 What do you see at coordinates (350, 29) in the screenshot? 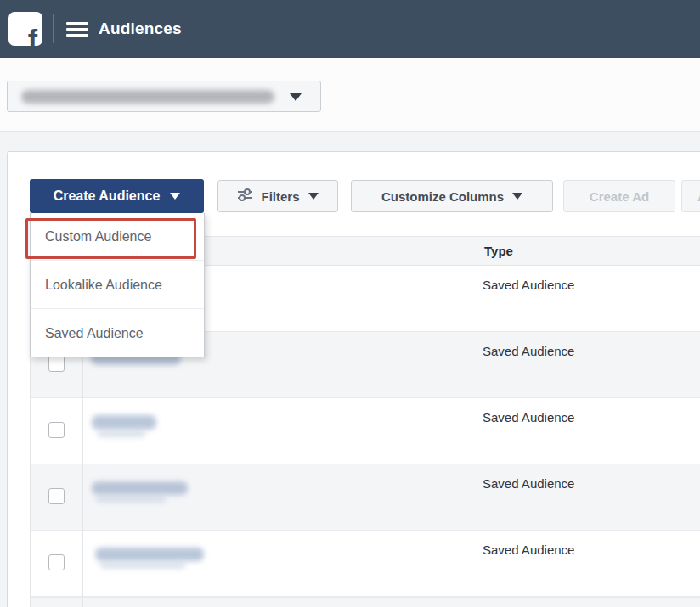
I see `top-navbar: f Audiences` at bounding box center [350, 29].